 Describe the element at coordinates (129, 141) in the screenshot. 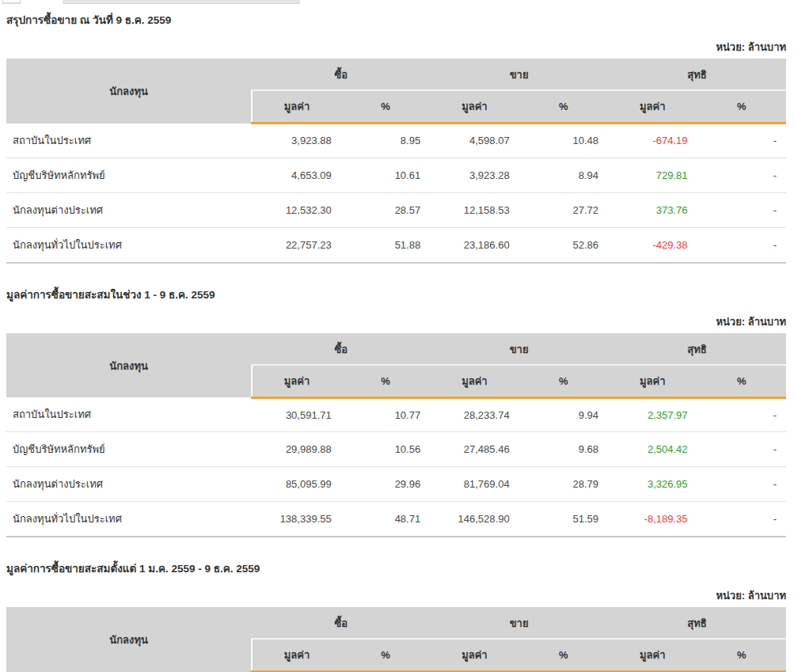

I see `investor-cell: สถาบันในประเทศ` at that location.